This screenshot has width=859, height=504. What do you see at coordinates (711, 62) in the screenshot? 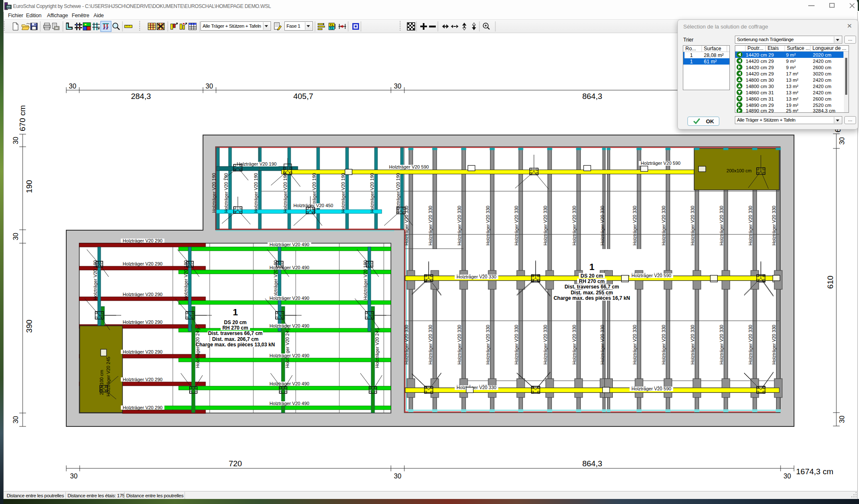
I see `svg-text: 61 m²` at bounding box center [711, 62].